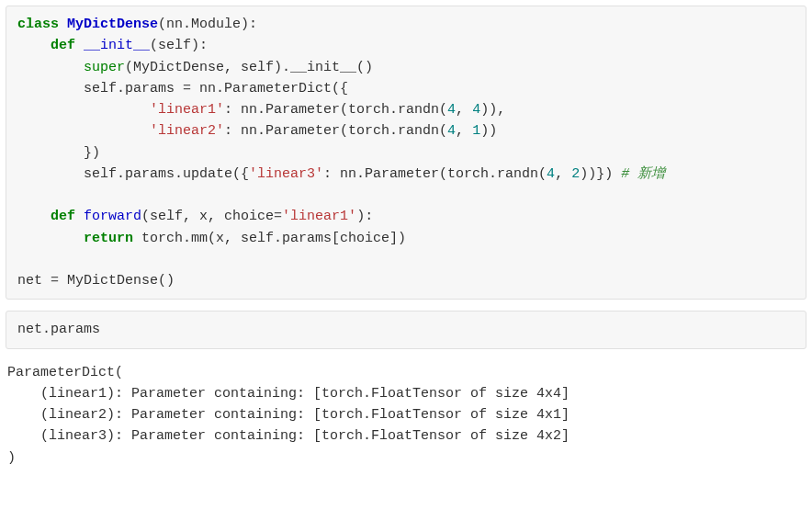 The height and width of the screenshot is (521, 812). I want to click on close1: )),, so click(492, 110).